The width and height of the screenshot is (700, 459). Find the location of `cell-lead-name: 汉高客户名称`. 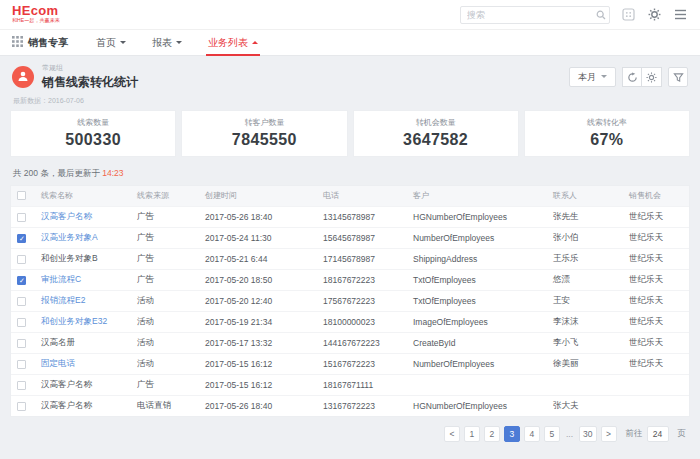

cell-lead-name: 汉高客户名称 is located at coordinates (83, 406).